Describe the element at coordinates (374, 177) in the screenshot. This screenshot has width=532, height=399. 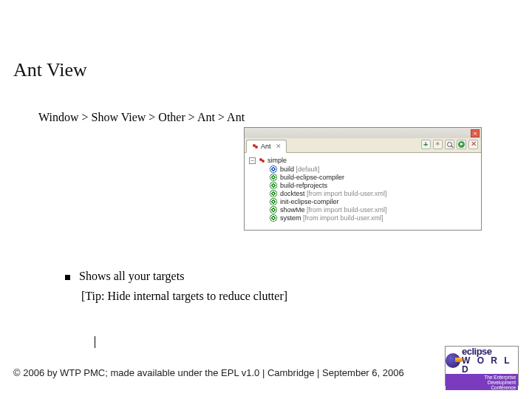
I see `target-item: build-eclipse-compiler` at that location.